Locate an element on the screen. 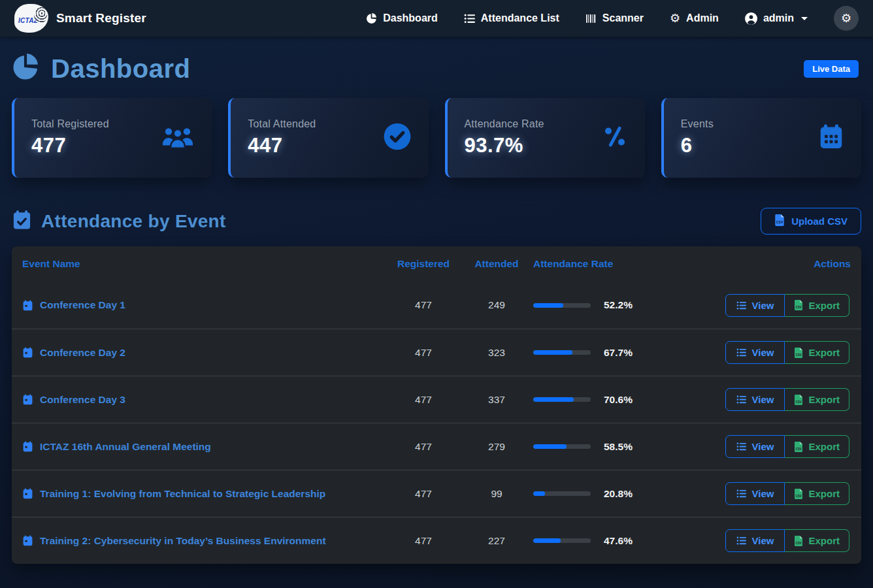 Image resolution: width=873 pixels, height=588 pixels. stat-label: Attendance Rate is located at coordinates (504, 124).